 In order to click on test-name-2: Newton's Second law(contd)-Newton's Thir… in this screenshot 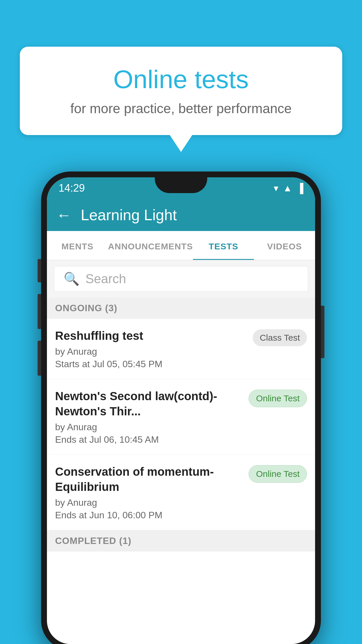, I will do `click(148, 404)`.